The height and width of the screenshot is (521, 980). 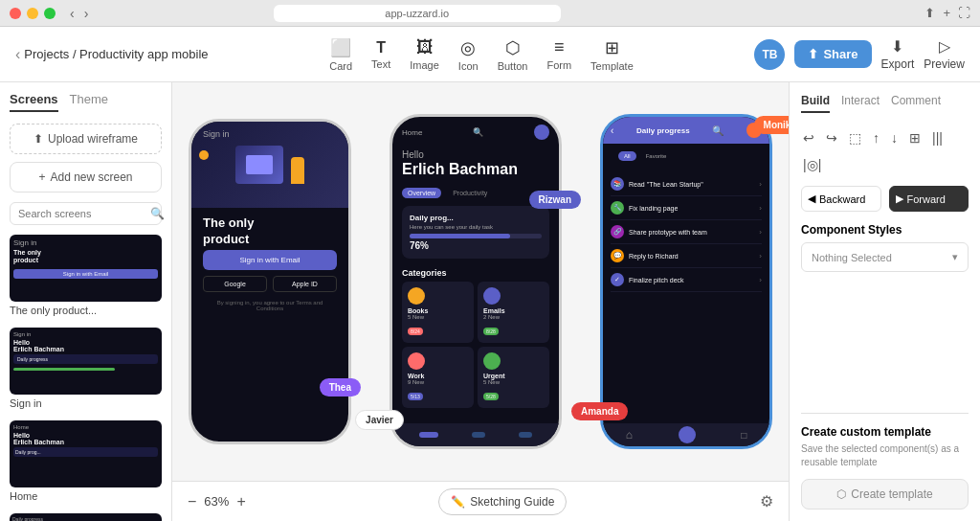 I want to click on screen-thumb-home: Home HelloErlich Bachman Daily prog... H…, so click(x=86, y=462).